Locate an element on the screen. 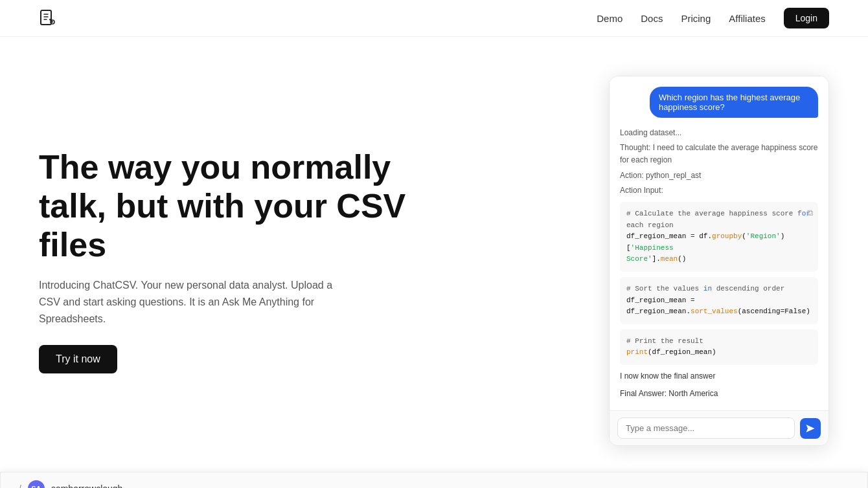  code-line-5: df_region_mean = df_region_mean.sort_val… is located at coordinates (719, 307).